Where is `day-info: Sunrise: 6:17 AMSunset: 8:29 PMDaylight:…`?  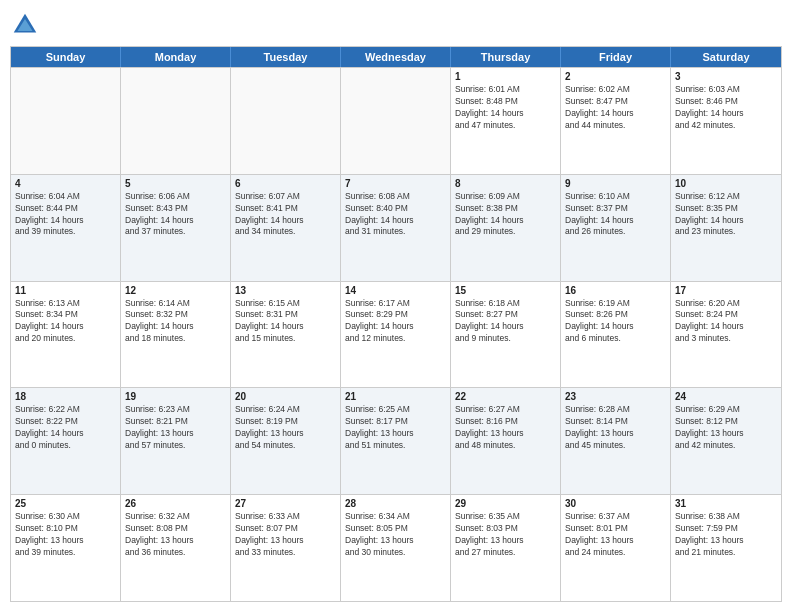
day-info: Sunrise: 6:17 AMSunset: 8:29 PMDaylight:… is located at coordinates (396, 322).